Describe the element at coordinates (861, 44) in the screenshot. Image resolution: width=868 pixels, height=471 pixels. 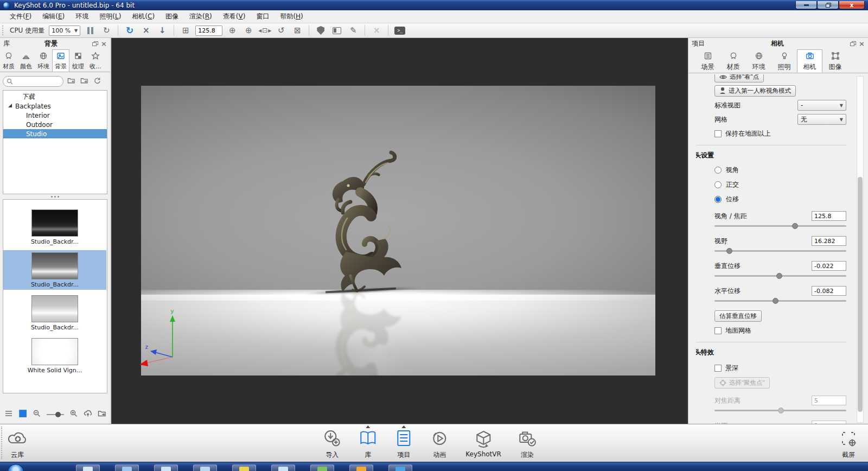
I see `close-panel-icon: ×` at that location.